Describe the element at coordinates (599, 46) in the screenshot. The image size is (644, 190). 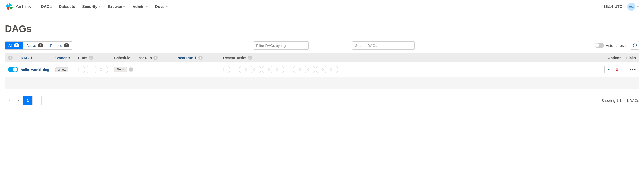
I see `auto-refresh-toggle` at that location.